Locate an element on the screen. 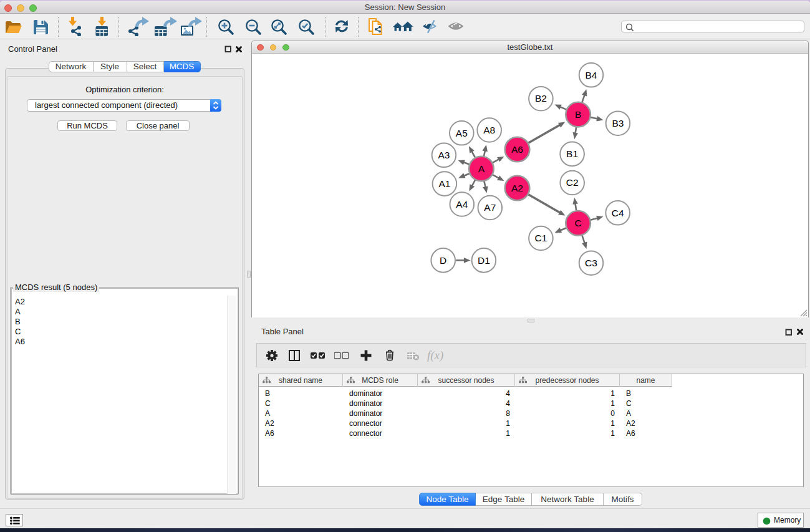 This screenshot has height=532, width=810. svg-text: B1 is located at coordinates (572, 153).